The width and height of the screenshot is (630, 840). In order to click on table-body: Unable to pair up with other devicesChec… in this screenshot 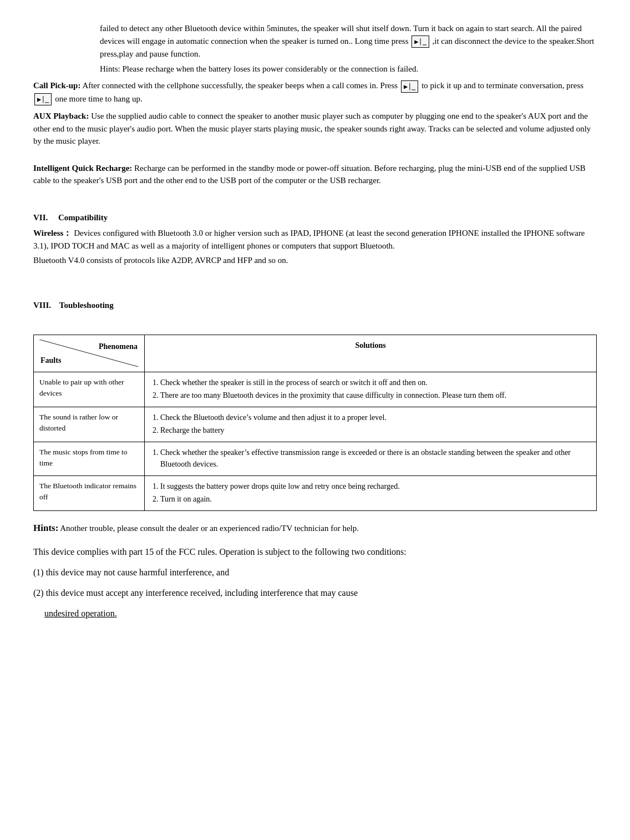, I will do `click(315, 442)`.